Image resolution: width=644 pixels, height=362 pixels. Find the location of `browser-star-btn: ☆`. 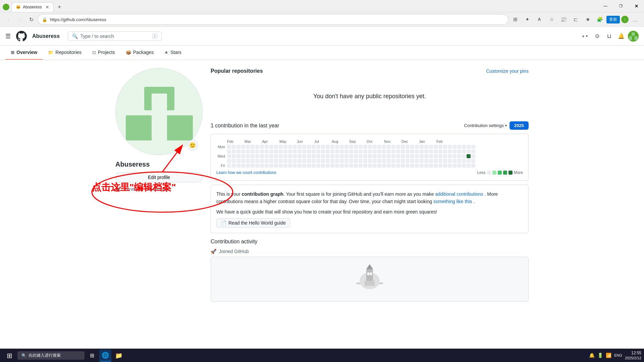

browser-star-btn: ☆ is located at coordinates (551, 19).